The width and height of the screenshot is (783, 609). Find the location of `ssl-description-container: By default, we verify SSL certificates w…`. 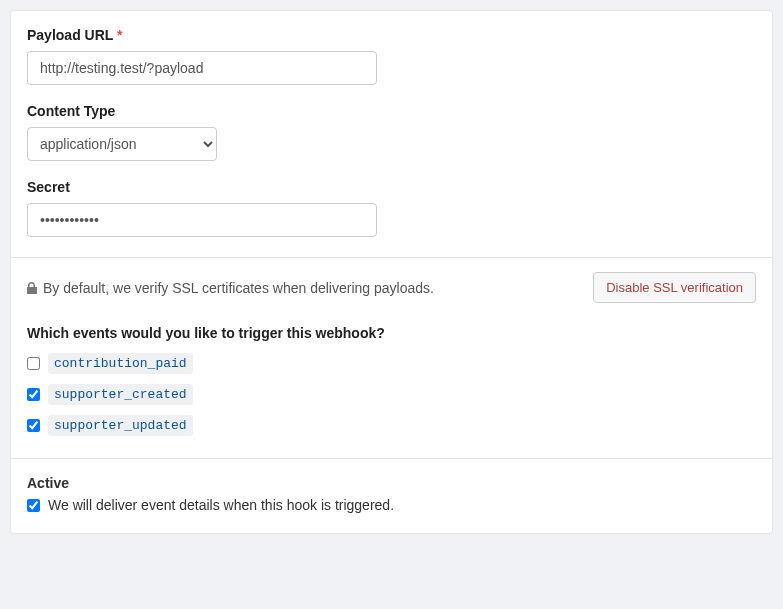

ssl-description-container: By default, we verify SSL certificates w… is located at coordinates (230, 288).